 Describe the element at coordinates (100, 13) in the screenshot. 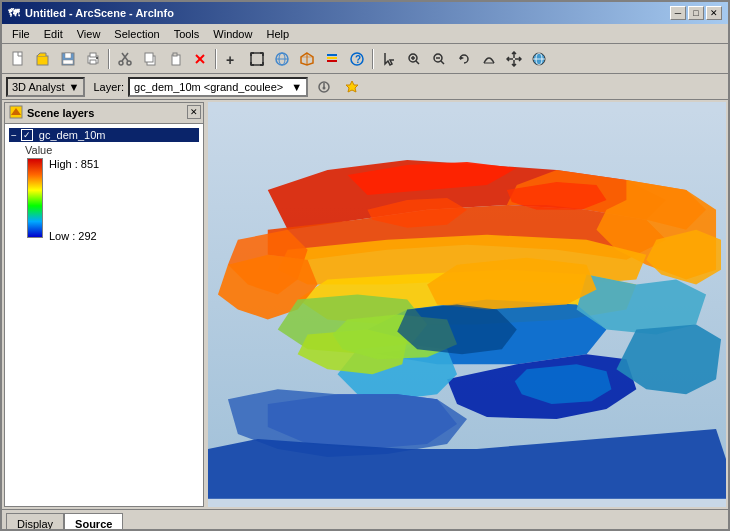

I see `window-title: Untitled - ArcScene - ArcInfo` at that location.